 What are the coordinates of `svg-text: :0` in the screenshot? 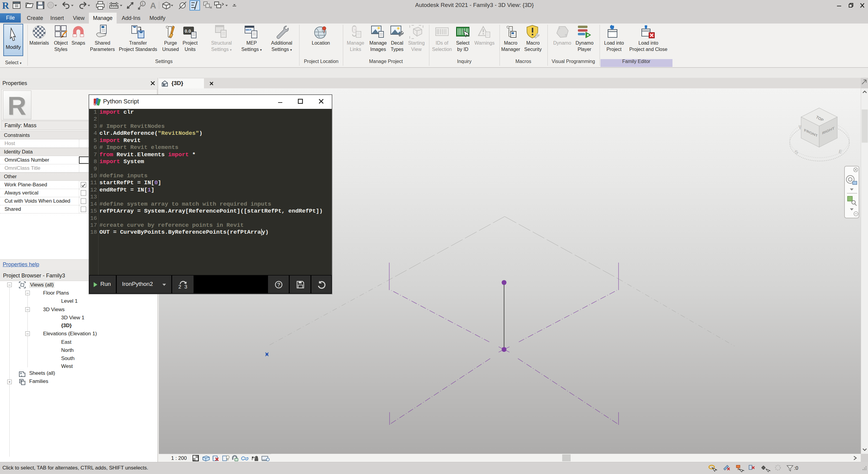 It's located at (796, 468).